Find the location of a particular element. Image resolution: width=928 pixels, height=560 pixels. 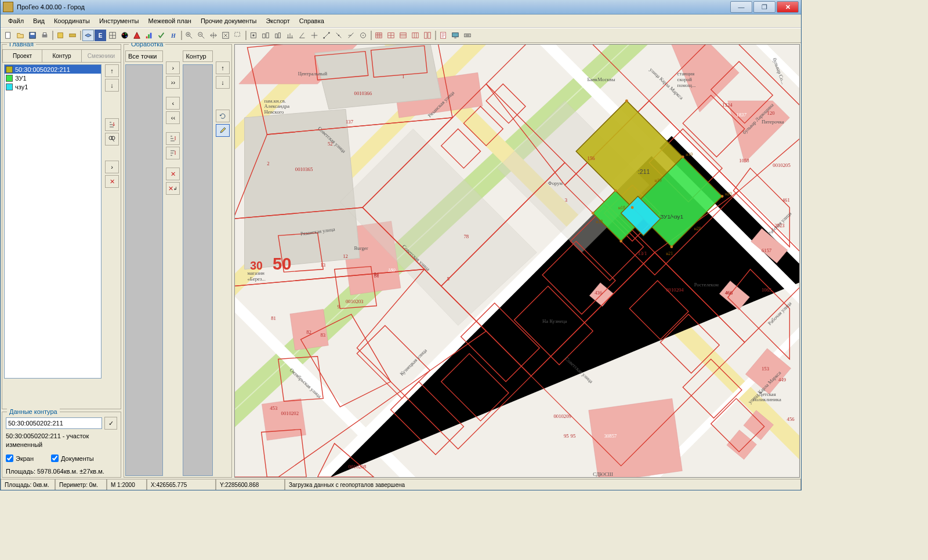

tool-diag3 is located at coordinates (351, 35).